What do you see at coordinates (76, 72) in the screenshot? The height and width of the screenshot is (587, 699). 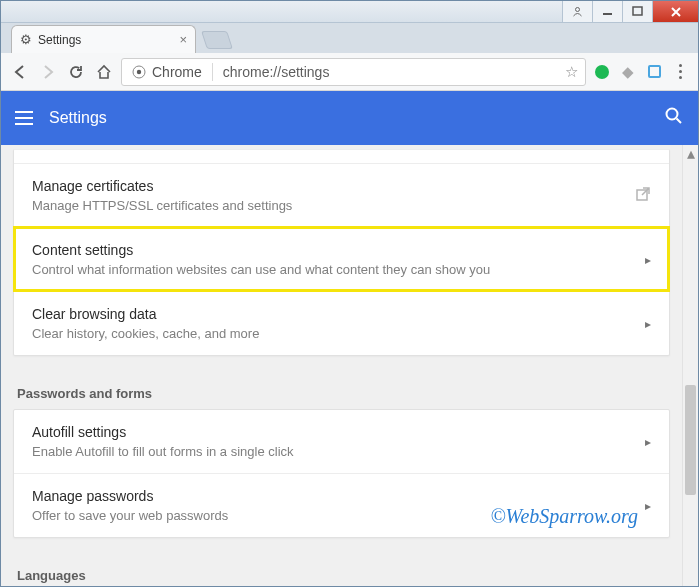 I see `reload-button` at bounding box center [76, 72].